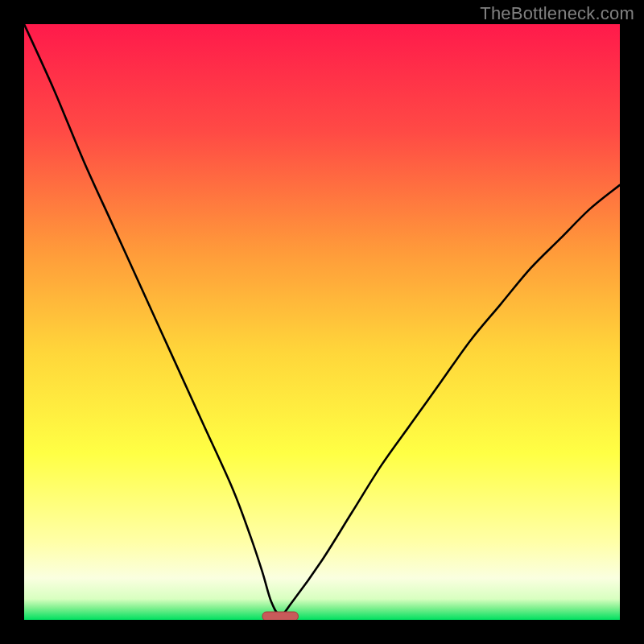 Image resolution: width=644 pixels, height=644 pixels. What do you see at coordinates (280, 616) in the screenshot?
I see `optimal-range-marker` at bounding box center [280, 616].